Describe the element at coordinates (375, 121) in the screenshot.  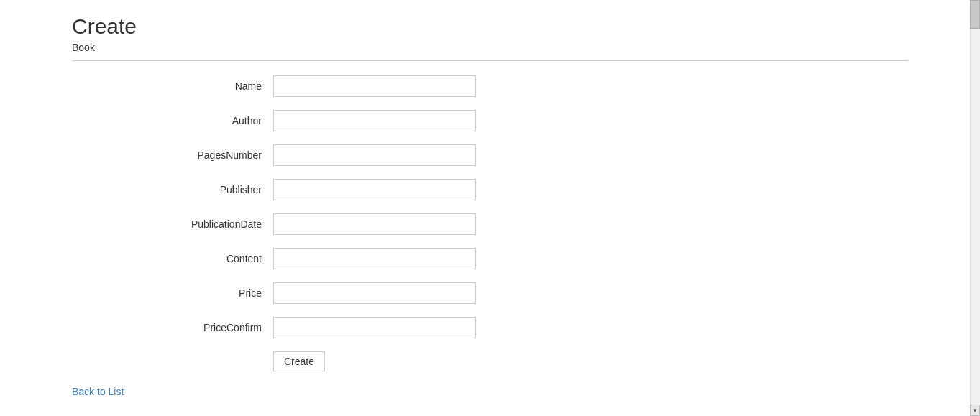
I see `author-input` at that location.